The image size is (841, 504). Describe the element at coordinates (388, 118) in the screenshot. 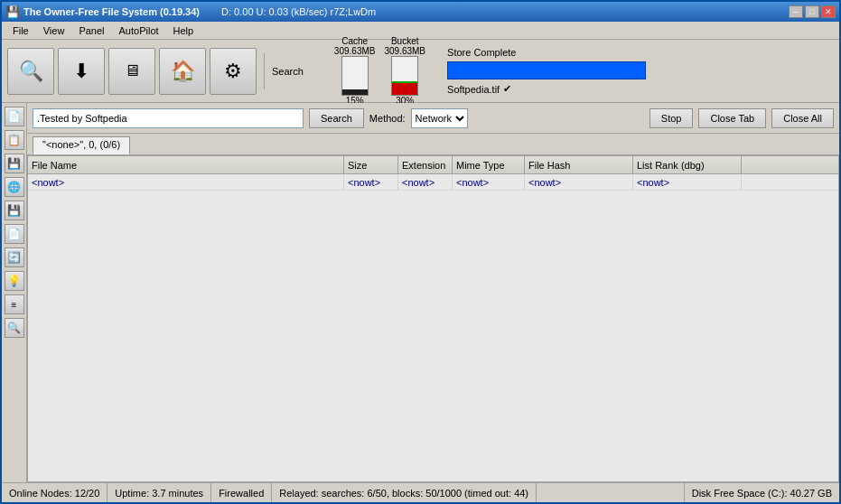

I see `method-label: Method:` at that location.